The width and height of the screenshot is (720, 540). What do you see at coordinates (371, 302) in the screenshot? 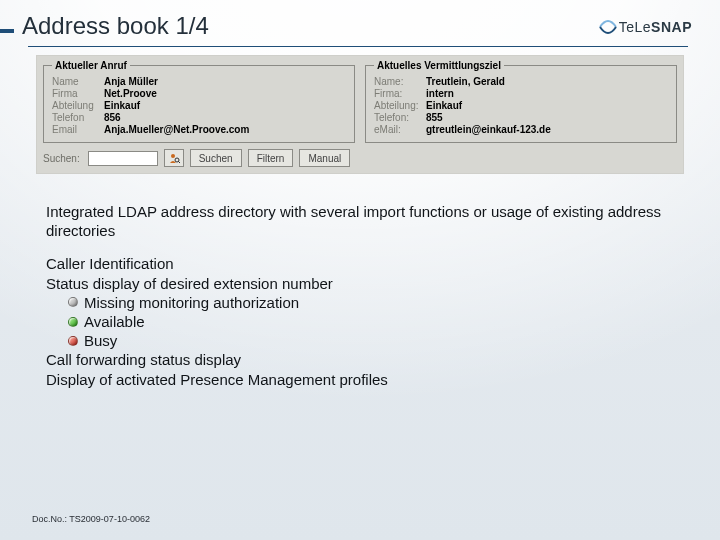
I see `status-item: Missing monitoring authorization` at bounding box center [371, 302].